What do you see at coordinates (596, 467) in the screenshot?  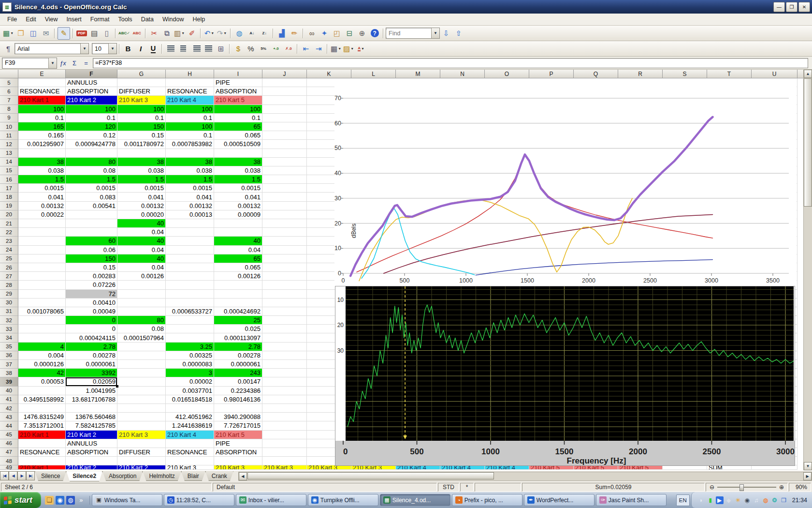 I see `cell-Q49: 210 Kart 5` at bounding box center [596, 467].